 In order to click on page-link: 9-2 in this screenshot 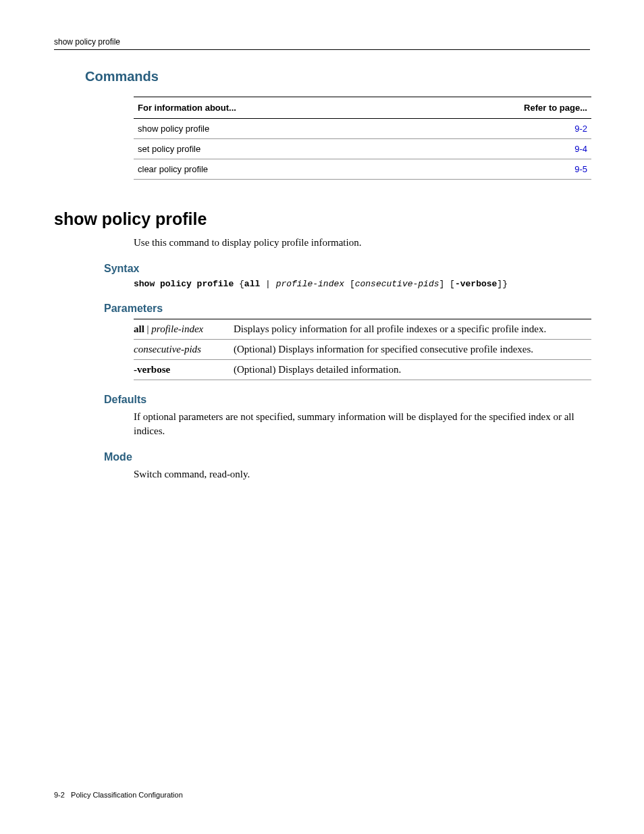, I will do `click(581, 128)`.